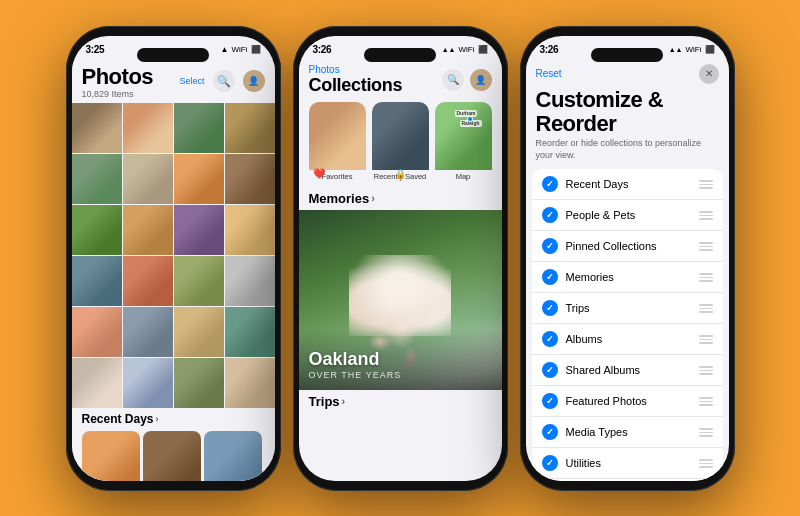 This screenshot has width=800, height=516. Describe the element at coordinates (628, 113) in the screenshot. I see `customize-title: Customize &Reorder` at that location.